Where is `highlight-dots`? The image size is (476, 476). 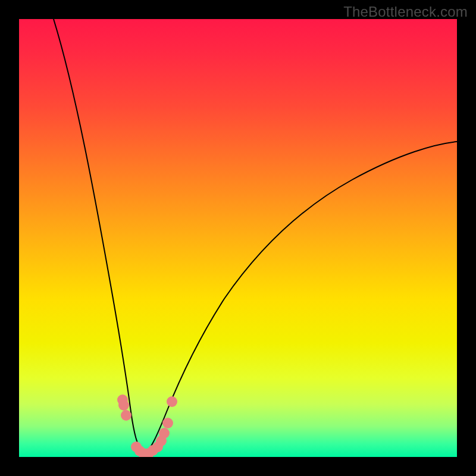
highlight-dots is located at coordinates (148, 426).